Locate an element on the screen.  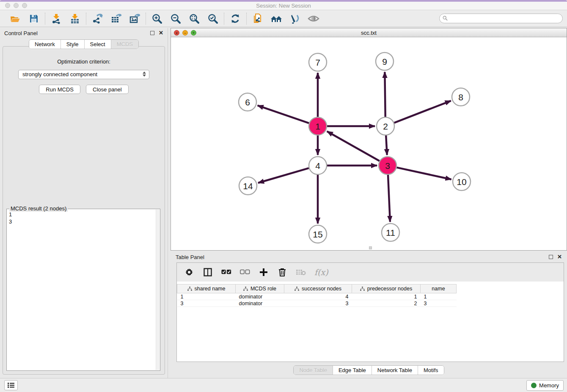
node-label-14: 14 is located at coordinates (248, 186).